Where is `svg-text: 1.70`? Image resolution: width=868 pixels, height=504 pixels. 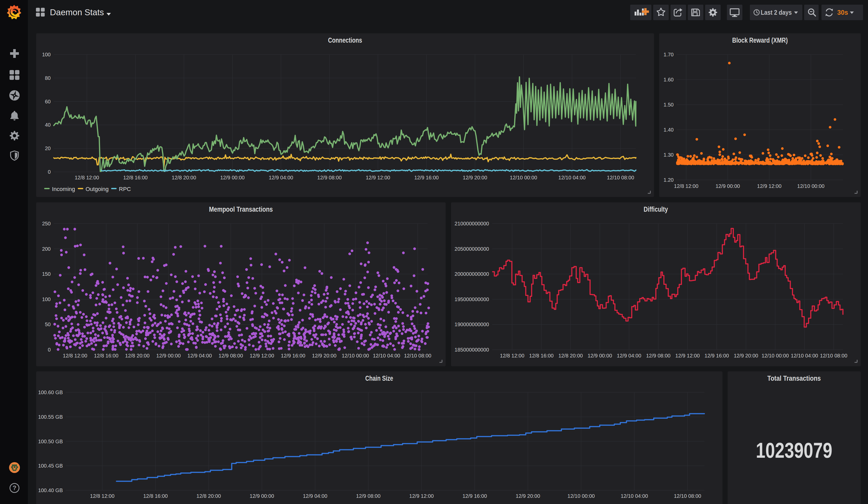
svg-text: 1.70 is located at coordinates (669, 54).